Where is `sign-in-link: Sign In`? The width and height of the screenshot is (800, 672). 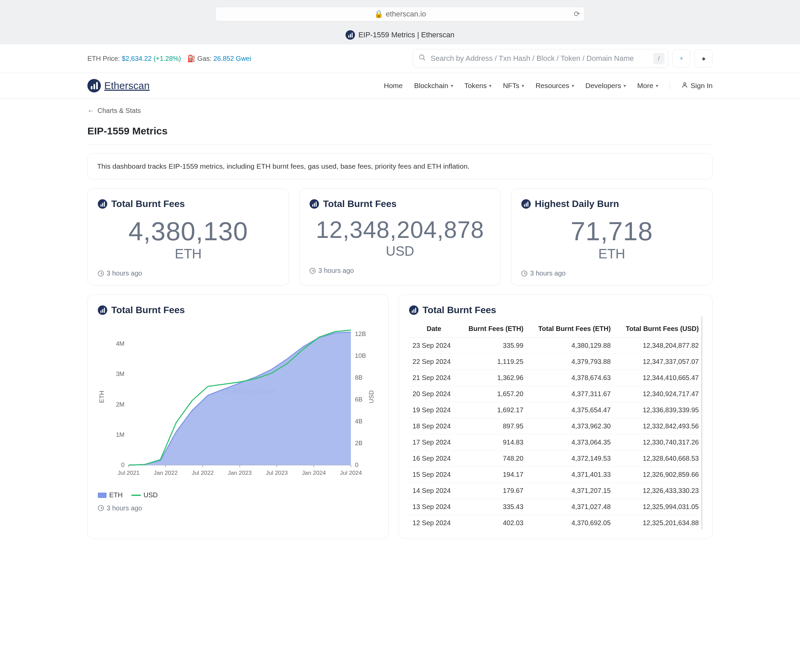
sign-in-link: Sign In is located at coordinates (697, 86).